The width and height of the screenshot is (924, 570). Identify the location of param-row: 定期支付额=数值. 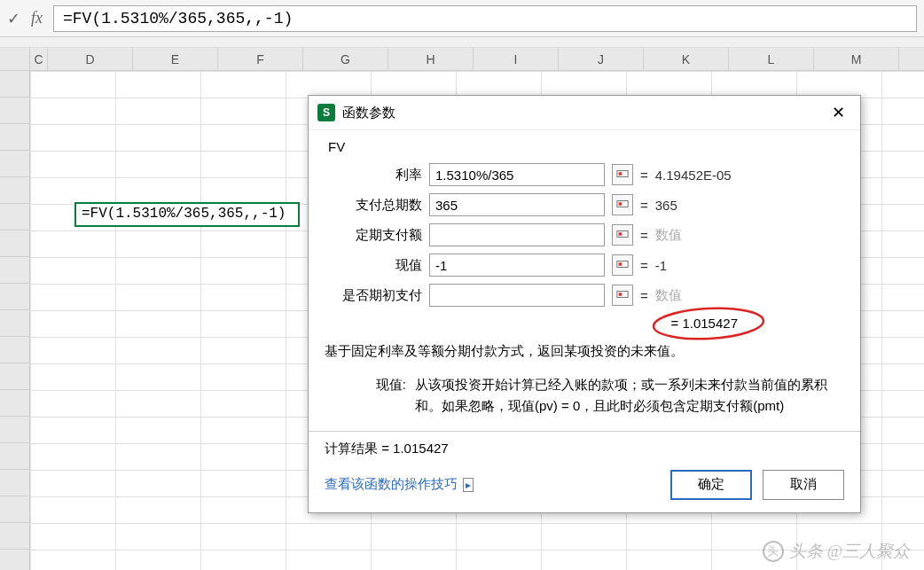
(584, 235).